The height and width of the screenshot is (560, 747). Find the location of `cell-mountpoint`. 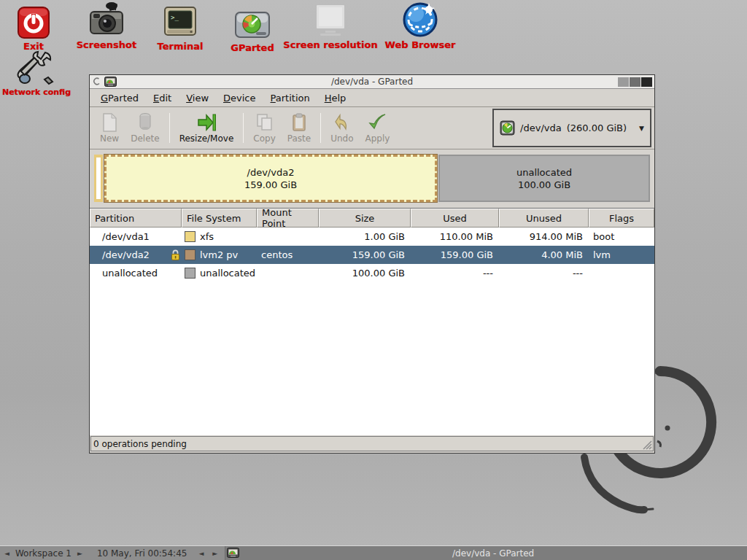

cell-mountpoint is located at coordinates (287, 236).